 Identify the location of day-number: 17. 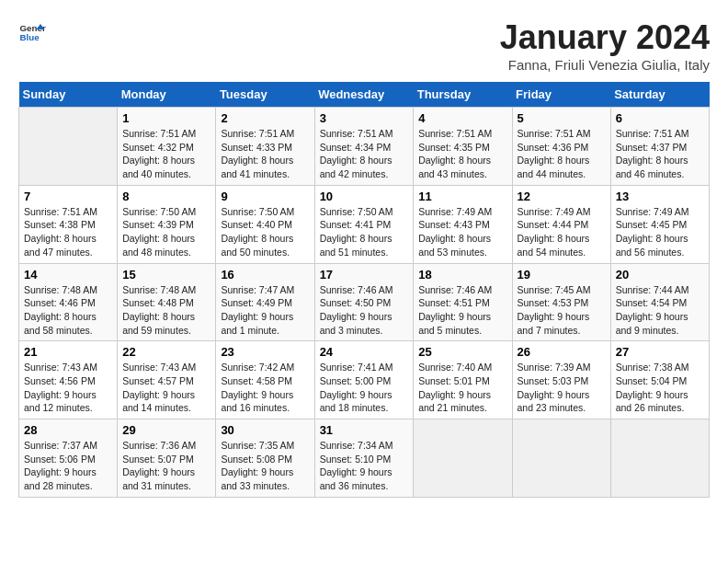
(364, 274).